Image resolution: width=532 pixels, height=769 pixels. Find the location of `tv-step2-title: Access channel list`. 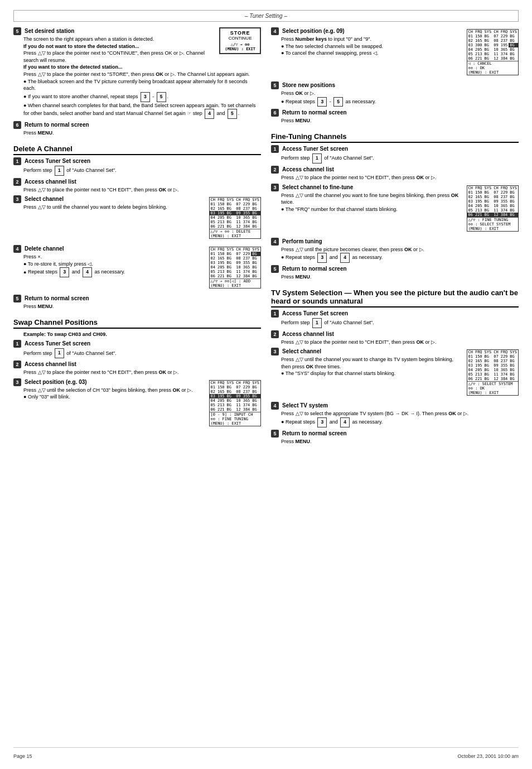

tv-step2-title: Access channel list is located at coordinates (308, 334).